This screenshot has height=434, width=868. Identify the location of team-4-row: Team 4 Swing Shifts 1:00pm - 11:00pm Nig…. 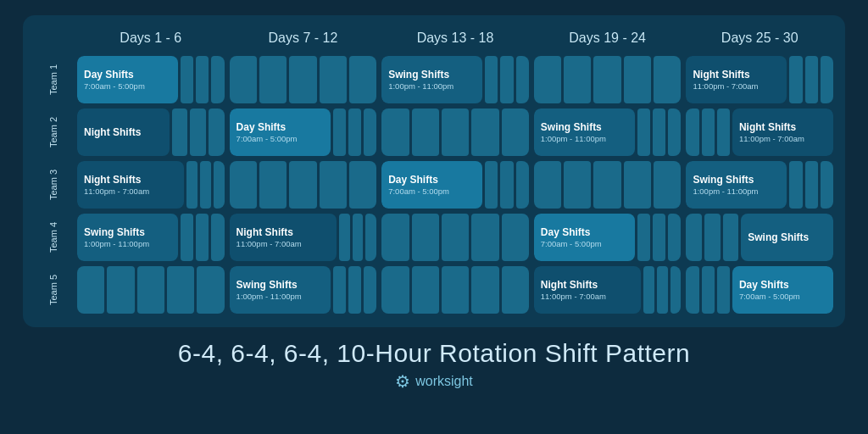
(434, 237).